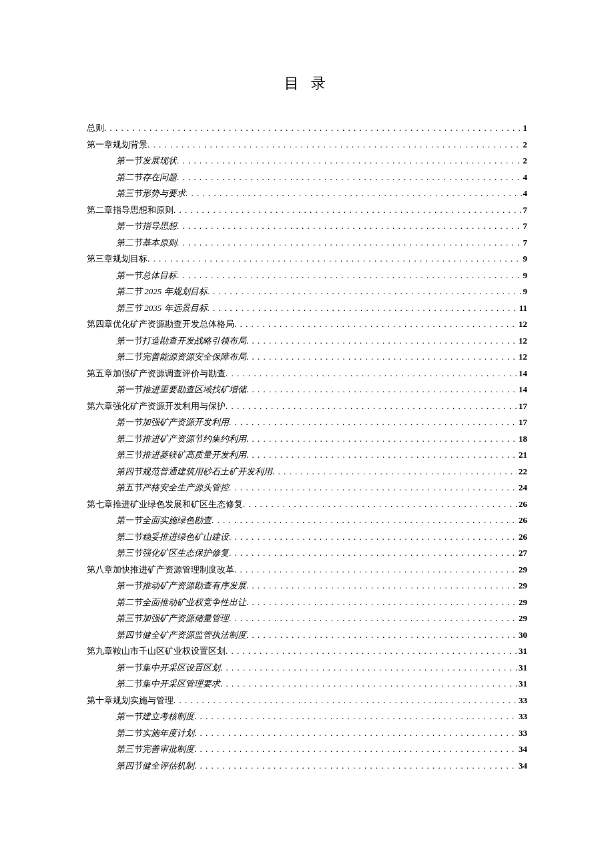 Image resolution: width=614 pixels, height=868 pixels. Describe the element at coordinates (307, 504) in the screenshot. I see `toc-entry: 第七章推进矿业绿色发展和矿区生态修复26` at that location.